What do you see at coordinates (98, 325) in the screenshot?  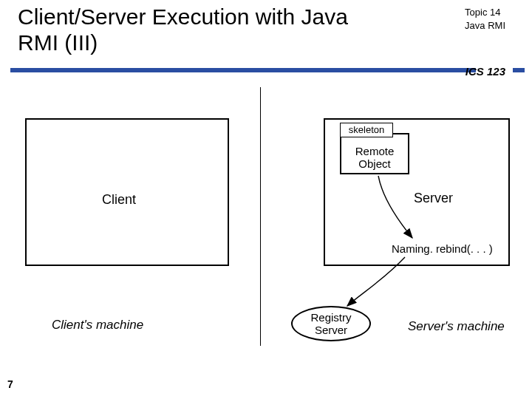 I see `client-machine-label: Client's machine` at bounding box center [98, 325].